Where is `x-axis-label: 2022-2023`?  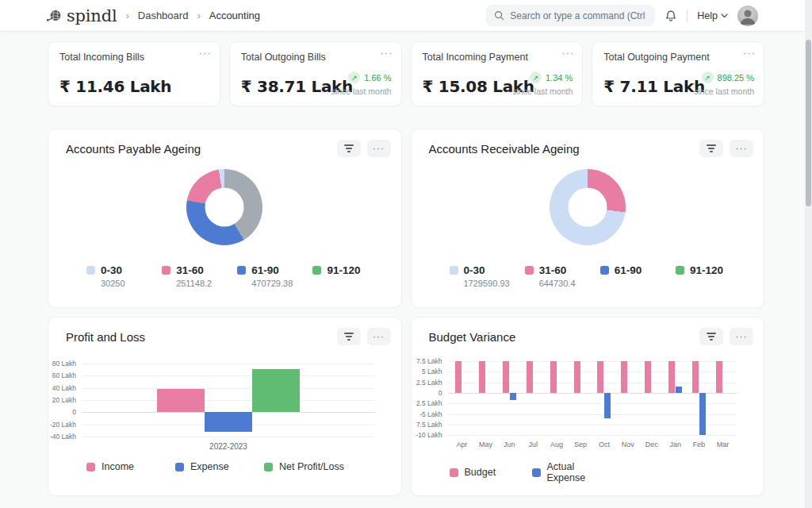 x-axis-label: 2022-2023 is located at coordinates (228, 446).